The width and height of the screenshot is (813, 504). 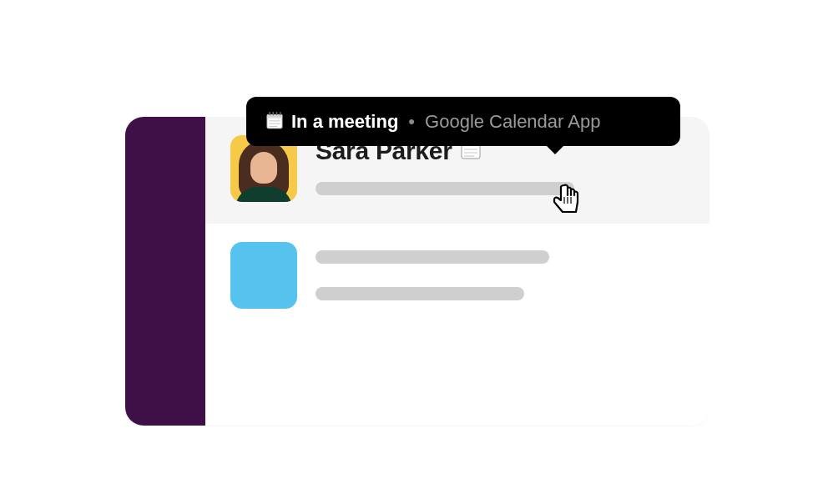 What do you see at coordinates (264, 275) in the screenshot?
I see `avatar-placeholder` at bounding box center [264, 275].